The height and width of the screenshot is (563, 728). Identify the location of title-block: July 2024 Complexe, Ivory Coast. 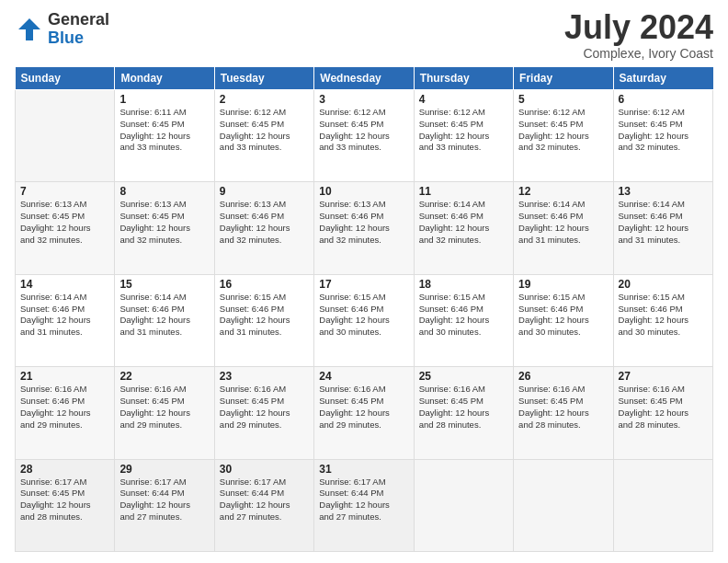
(639, 36).